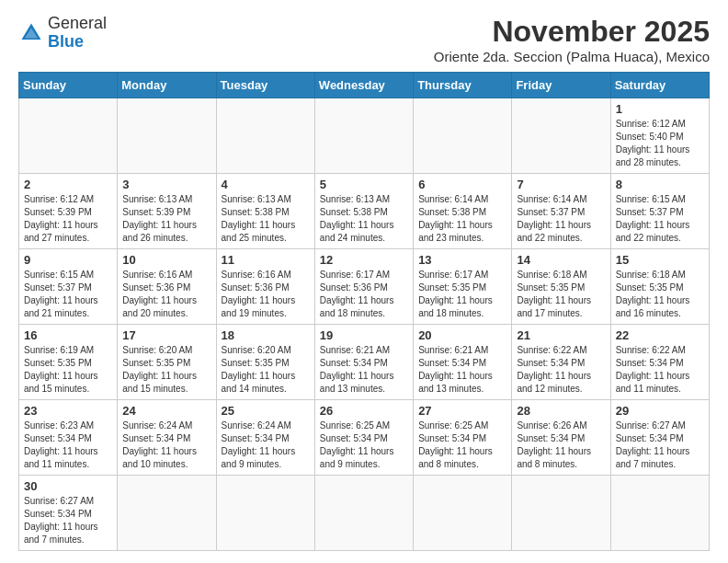  What do you see at coordinates (660, 259) in the screenshot?
I see `day-number: 15` at bounding box center [660, 259].